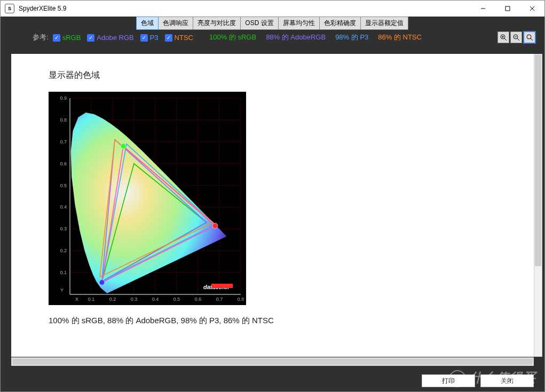  What do you see at coordinates (296, 37) in the screenshot?
I see `pct-1: 88% 的 AdobeRGB` at bounding box center [296, 37].